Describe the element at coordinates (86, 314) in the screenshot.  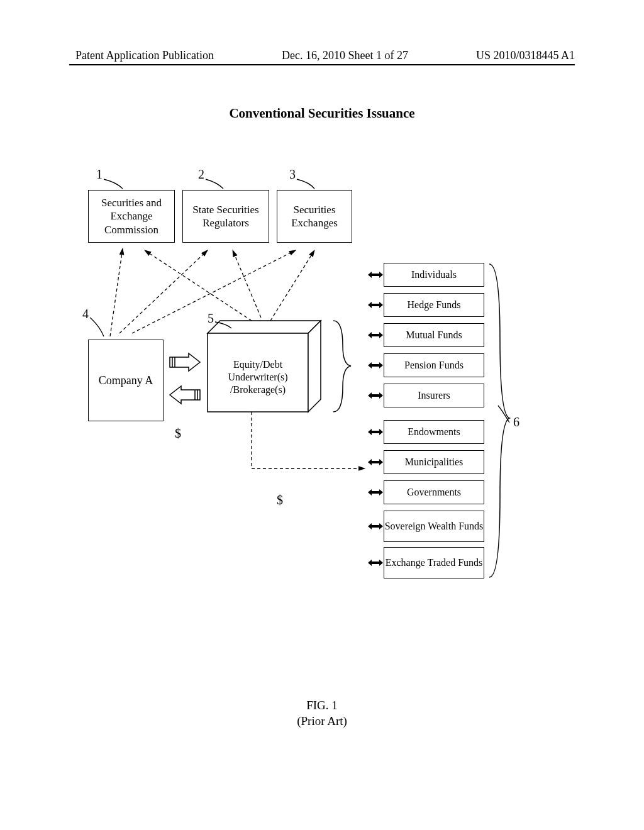
I see `ref-4: 4` at that location.